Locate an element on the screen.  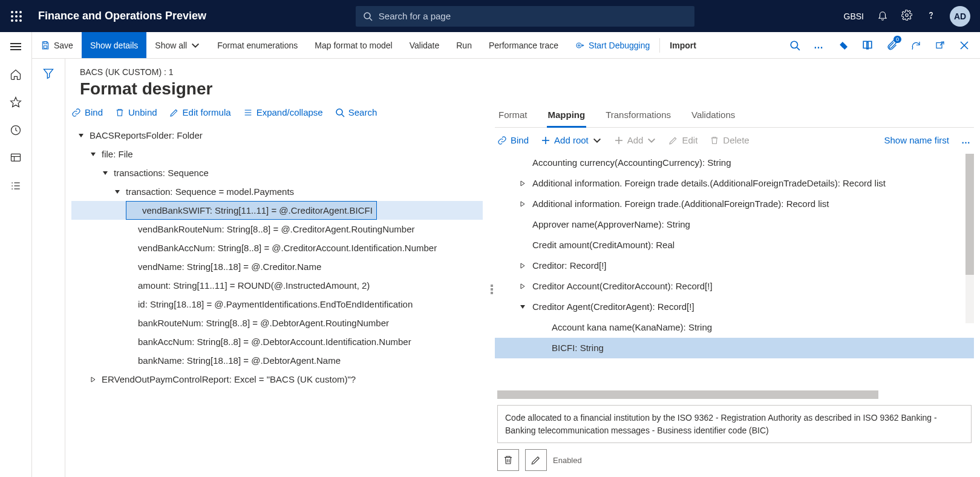
star-icon is located at coordinates (16, 102).